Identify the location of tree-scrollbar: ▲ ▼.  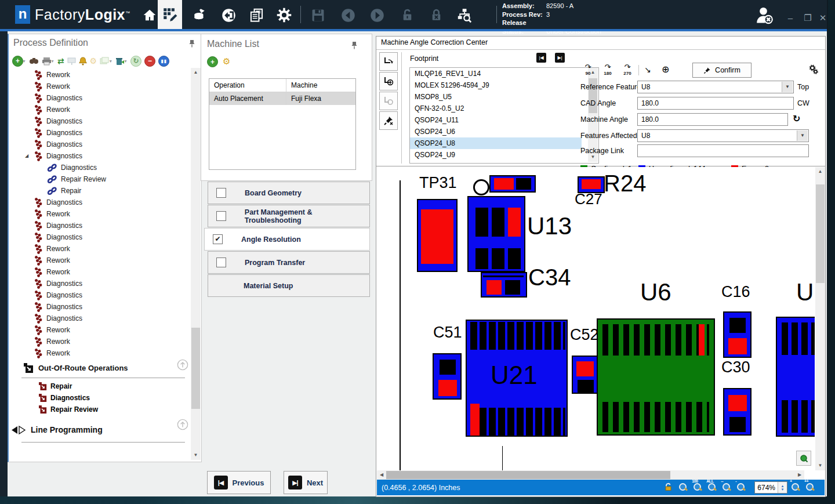
(196, 264).